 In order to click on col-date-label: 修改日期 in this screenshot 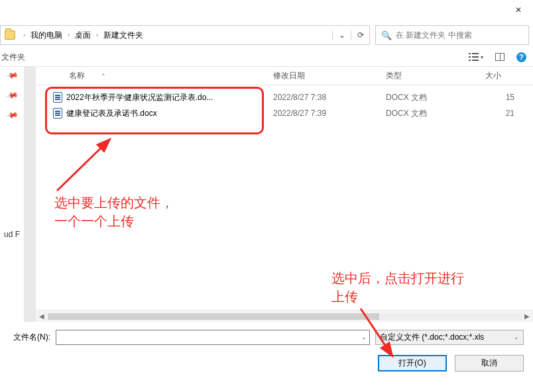, I will do `click(324, 75)`.